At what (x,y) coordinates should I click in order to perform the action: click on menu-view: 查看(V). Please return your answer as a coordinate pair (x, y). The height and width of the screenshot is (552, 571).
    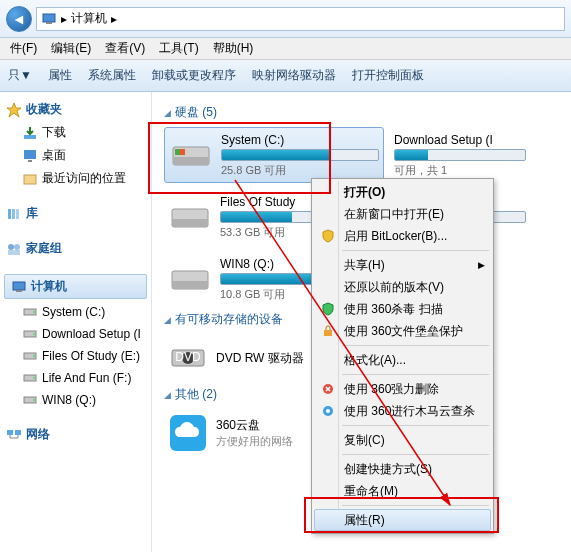
    Looking at the image, I should click on (125, 48).